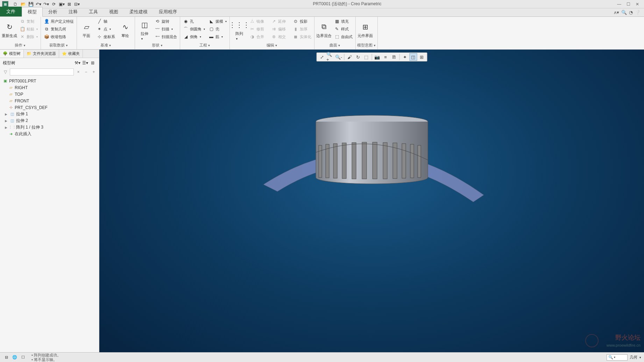 This screenshot has height=362, width=644. What do you see at coordinates (50, 127) in the screenshot?
I see `tree-item: ▶⋮⋮阵列 1 / 拉伸 3` at bounding box center [50, 127].